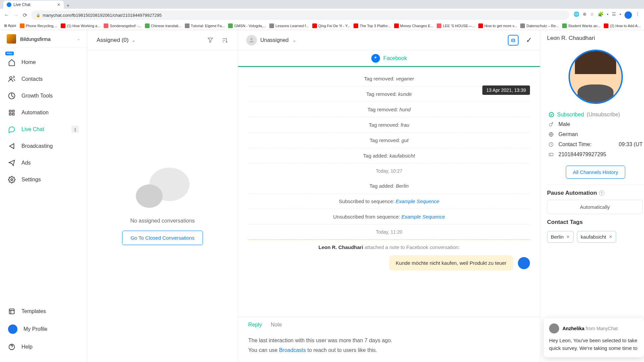 The image size is (644, 362). What do you see at coordinates (25, 15) in the screenshot?
I see `reload-icon: ⟳` at bounding box center [25, 15].